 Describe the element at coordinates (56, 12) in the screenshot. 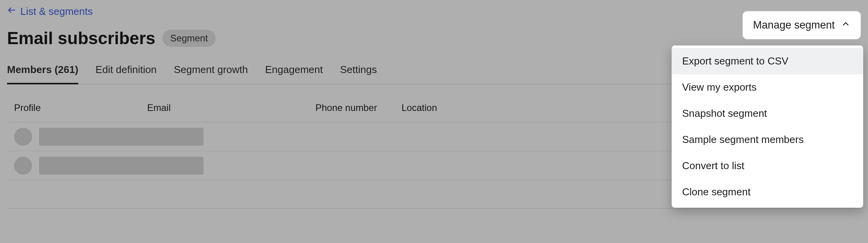

I see `breadcrumb-label: List & segments` at that location.